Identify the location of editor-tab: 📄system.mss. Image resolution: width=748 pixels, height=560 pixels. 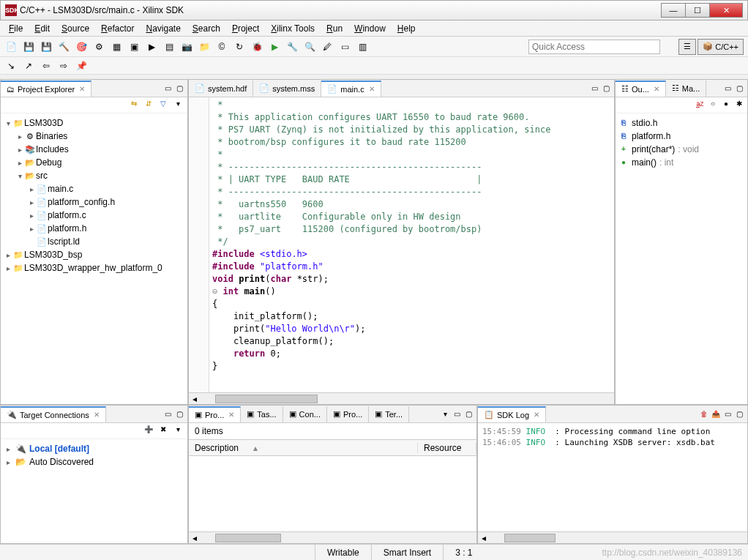
(287, 89).